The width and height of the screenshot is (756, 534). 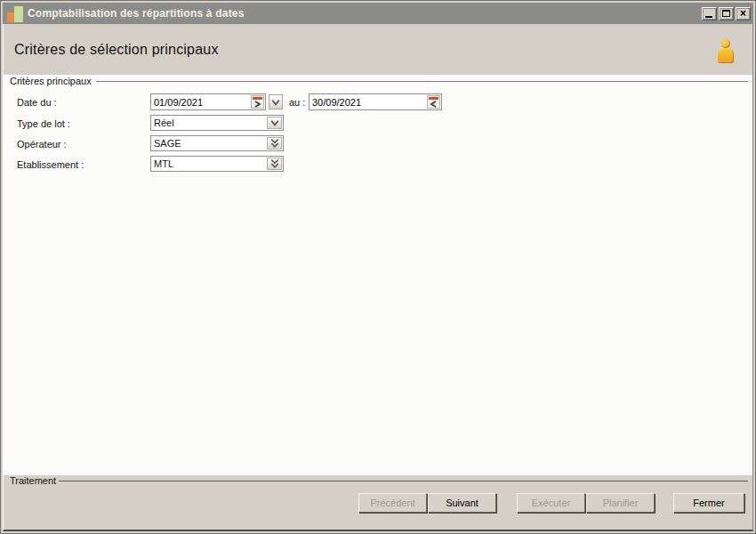 I want to click on date-to-label: au :, so click(x=297, y=102).